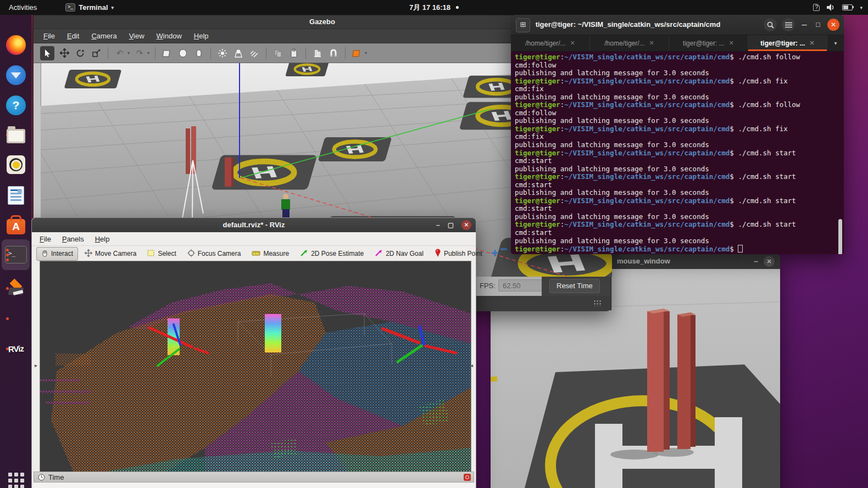 The width and height of the screenshot is (868, 488). I want to click on snap-magnet-icon, so click(333, 53).